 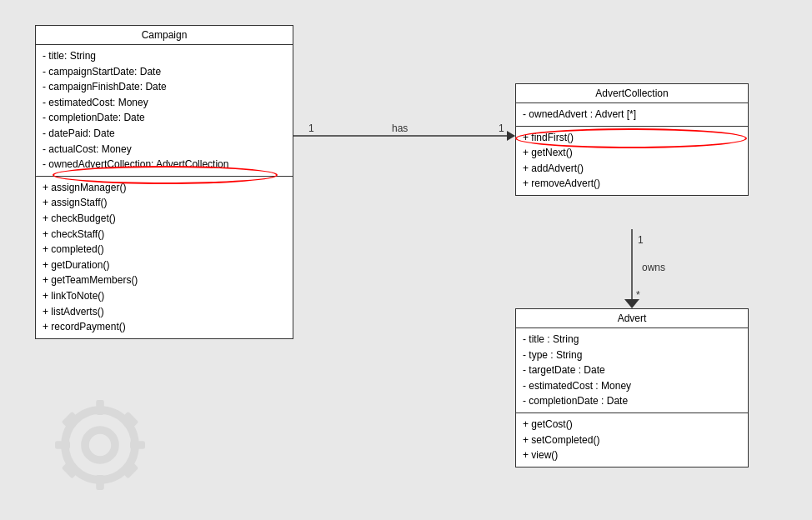 What do you see at coordinates (632, 93) in the screenshot?
I see `advert-collection-title: AdvertCollection` at bounding box center [632, 93].